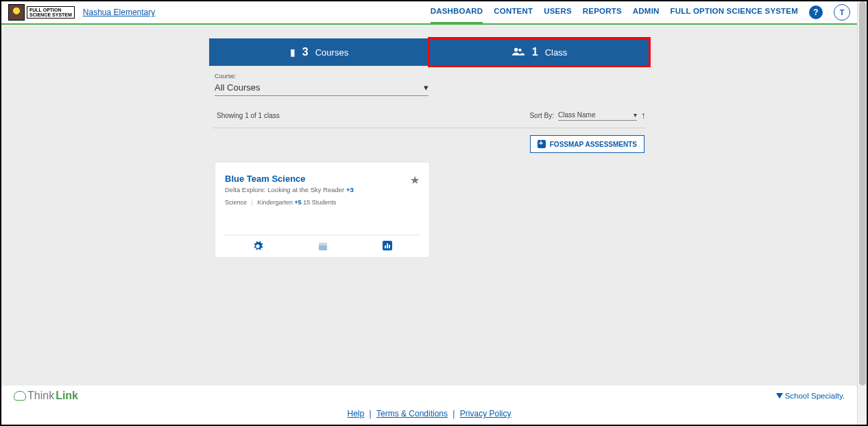 This screenshot has height=426, width=868. What do you see at coordinates (734, 12) in the screenshot?
I see `nav-foss: FULL OPTION SCIENCE SYSTEM` at bounding box center [734, 12].